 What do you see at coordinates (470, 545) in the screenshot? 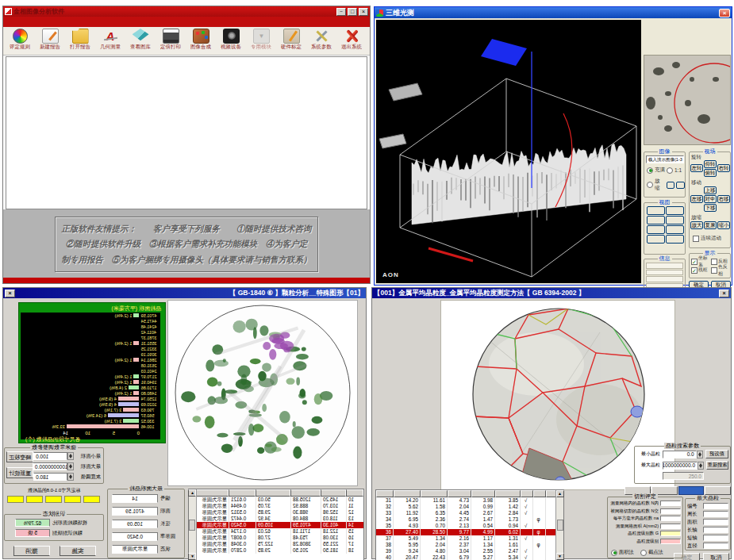
I see `table-row: 385.952.042.371.341.61φ` at bounding box center [470, 545].